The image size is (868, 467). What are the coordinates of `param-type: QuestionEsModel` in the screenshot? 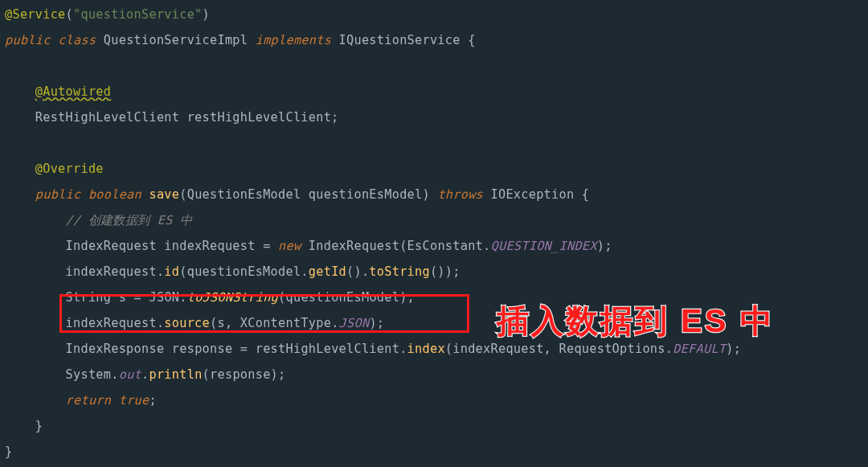 It's located at (244, 195).